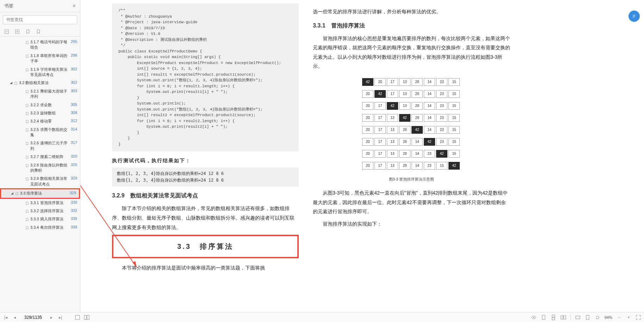  I want to click on bookmark-item: 3.3.1 冒泡排序算法330, so click(40, 203).